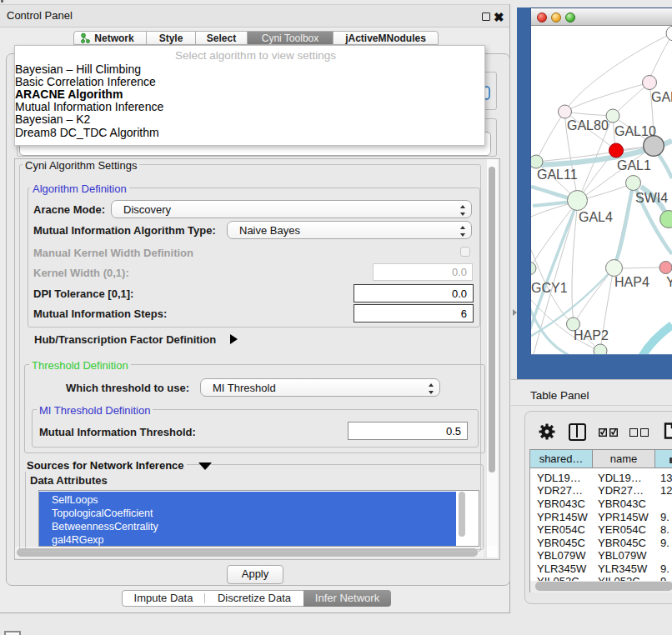 The height and width of the screenshot is (635, 672). Describe the element at coordinates (591, 335) in the screenshot. I see `svg-text: HAP2` at that location.